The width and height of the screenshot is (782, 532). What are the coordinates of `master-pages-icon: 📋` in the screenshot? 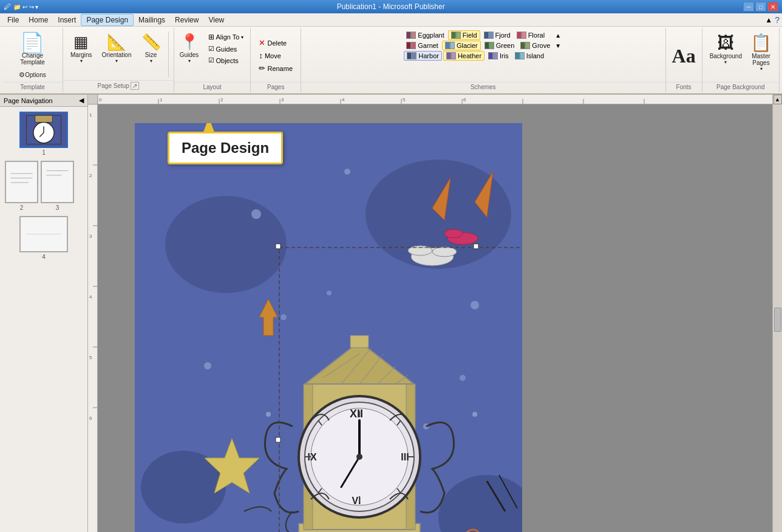 It's located at (761, 42).